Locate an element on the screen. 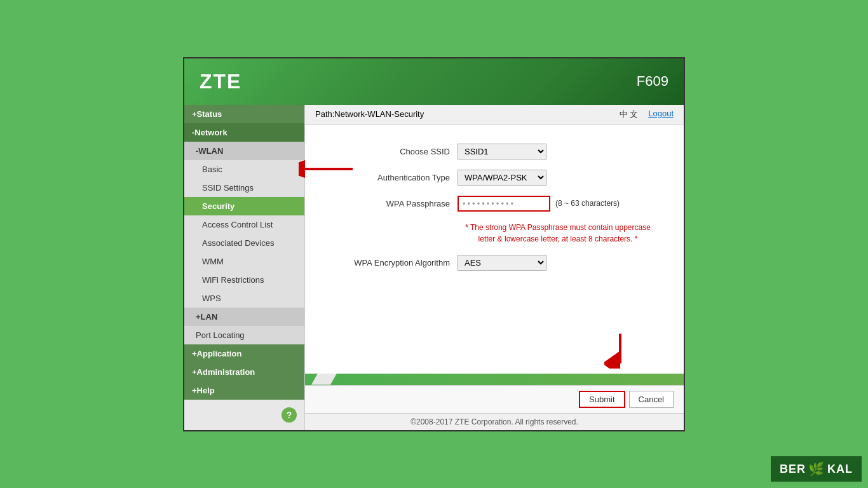  footer-copyright: ©2008-2017 ZTE Corporation. All rights r… is located at coordinates (494, 422).